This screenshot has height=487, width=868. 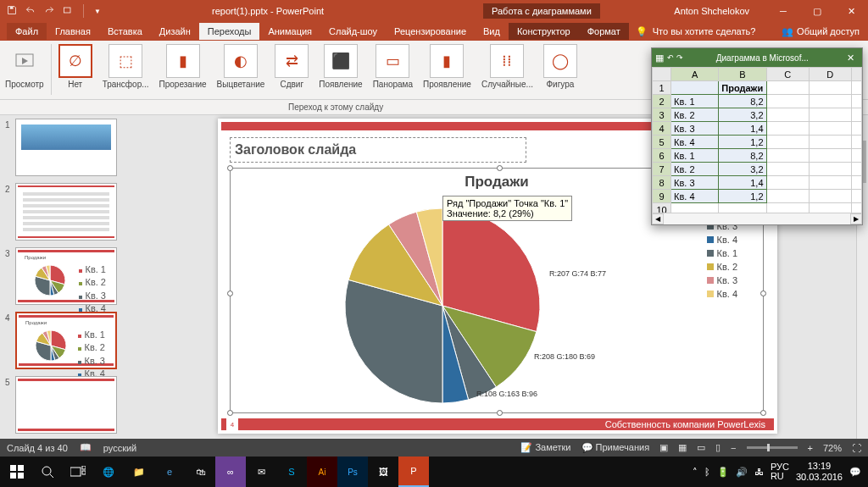 What do you see at coordinates (810, 448) in the screenshot?
I see `zoom-in-button: +` at bounding box center [810, 448].